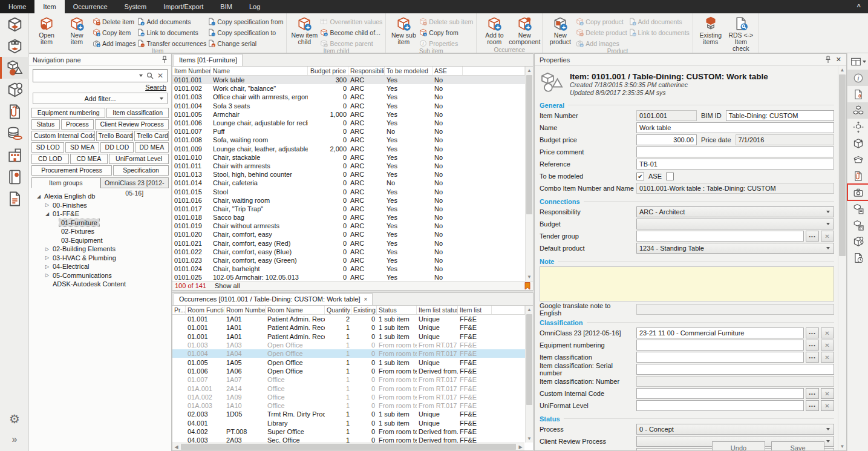 This screenshot has height=451, width=868. I want to click on column-header-responsibility: Responsibility, so click(367, 71).